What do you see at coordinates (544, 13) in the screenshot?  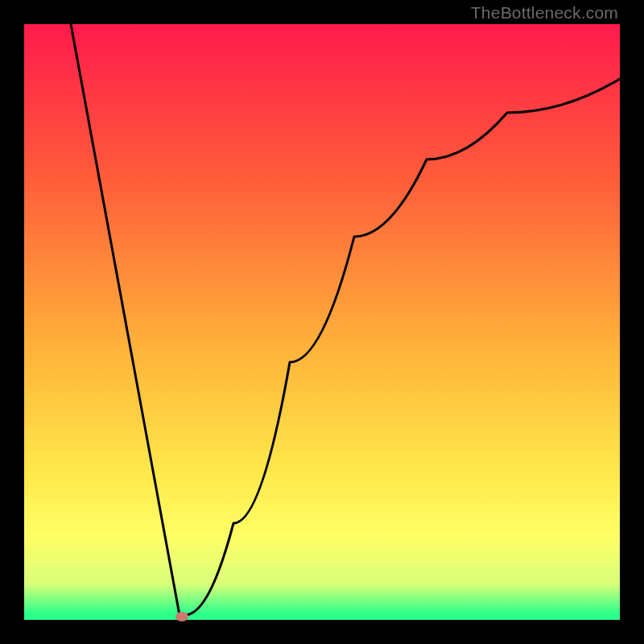 I see `watermark-text: TheBottleneck.com` at bounding box center [544, 13].